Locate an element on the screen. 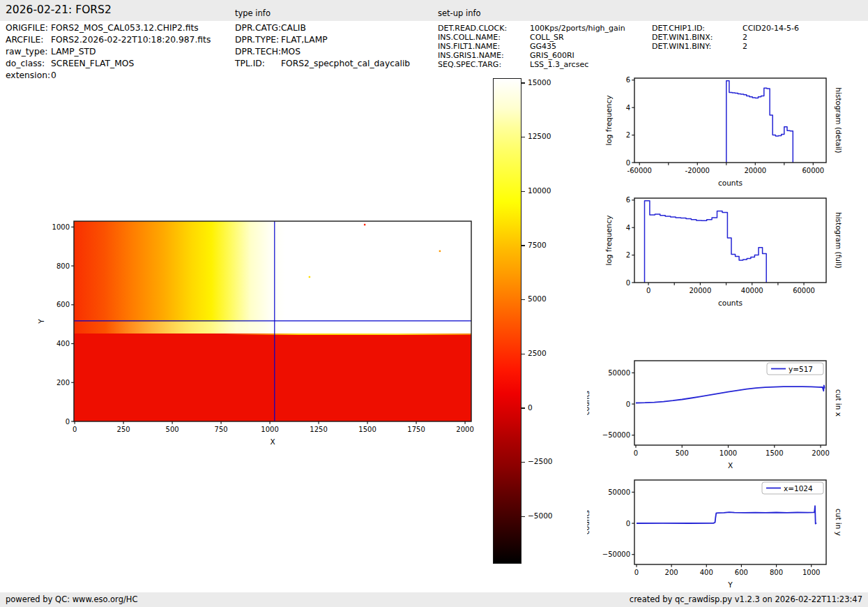  colorbar-tick-label: 7500 is located at coordinates (537, 245).